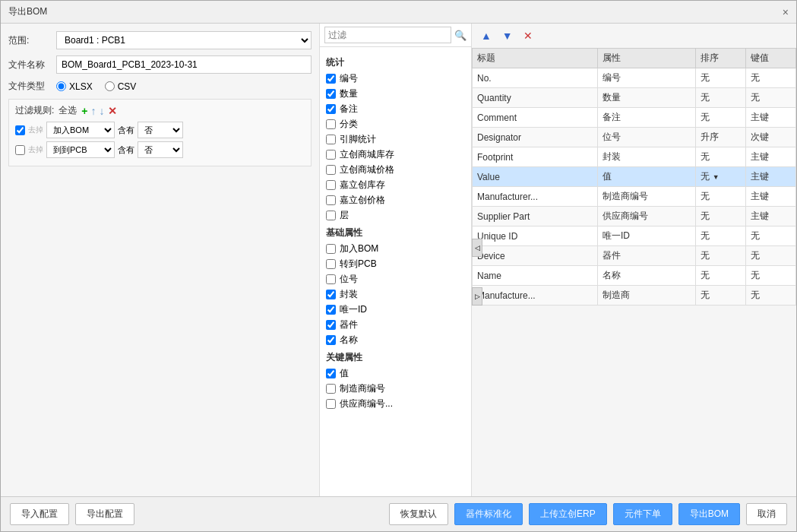  What do you see at coordinates (20, 131) in the screenshot?
I see `filter-row1-checkbox` at bounding box center [20, 131].